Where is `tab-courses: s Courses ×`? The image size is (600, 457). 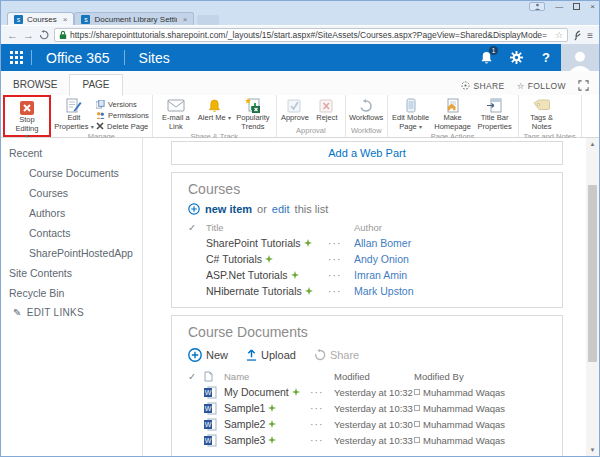
tab-courses: s Courses × is located at coordinates (40, 18).